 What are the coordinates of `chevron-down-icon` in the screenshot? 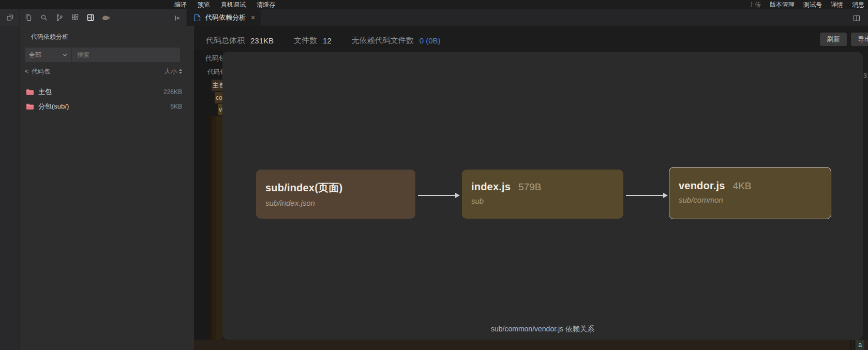 It's located at (65, 55).